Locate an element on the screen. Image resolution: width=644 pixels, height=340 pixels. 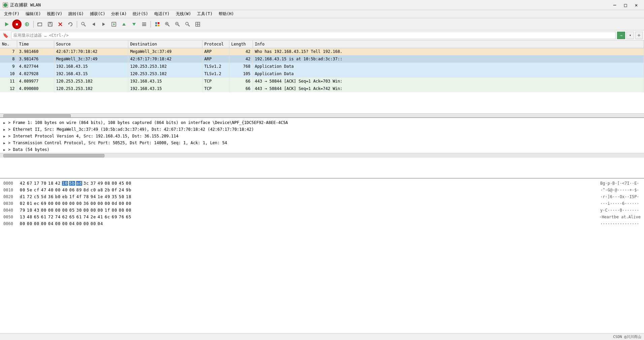
header-proto: Protocol is located at coordinates (216, 44).